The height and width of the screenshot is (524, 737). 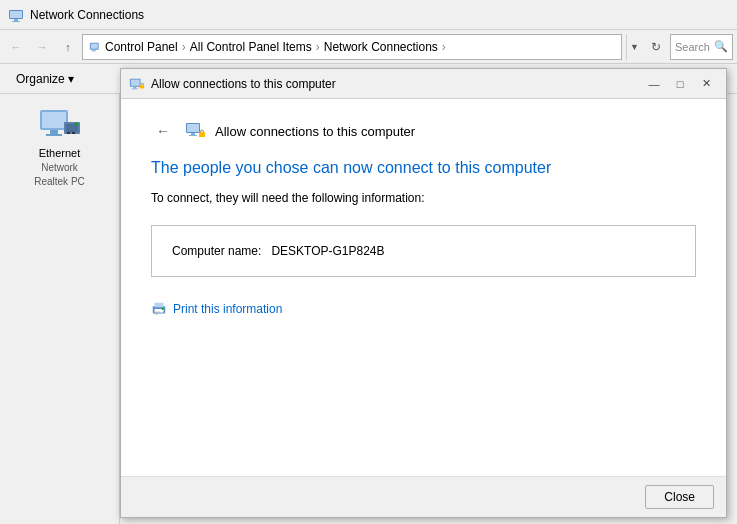 I want to click on ethernet-icon, so click(x=60, y=126).